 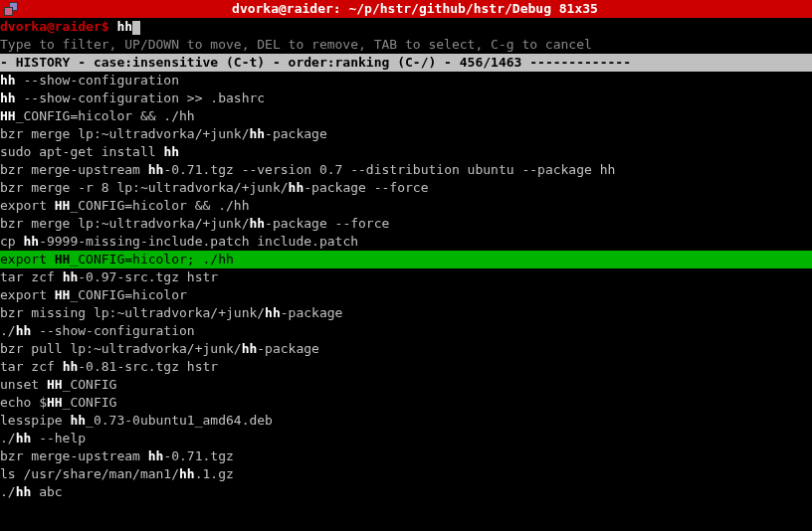 I want to click on history-post: -package --force, so click(x=326, y=223).